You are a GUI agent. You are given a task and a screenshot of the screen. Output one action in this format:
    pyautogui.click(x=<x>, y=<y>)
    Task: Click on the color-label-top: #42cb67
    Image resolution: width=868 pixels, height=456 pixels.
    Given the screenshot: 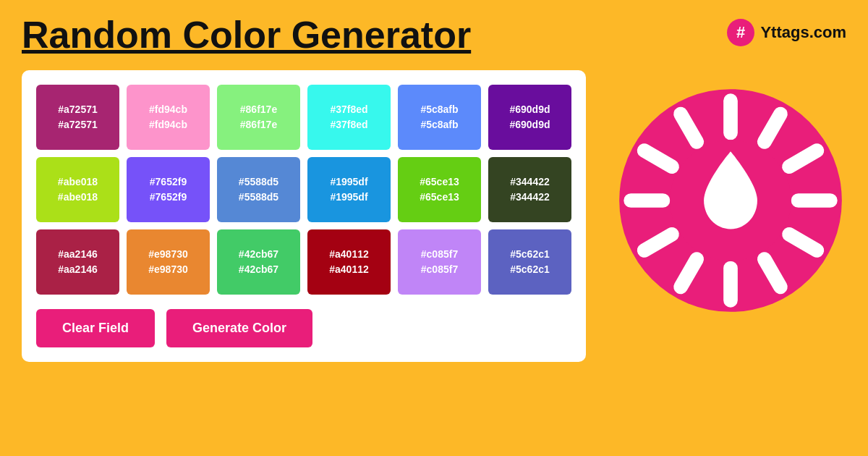 What is the action you would take?
    pyautogui.click(x=259, y=255)
    